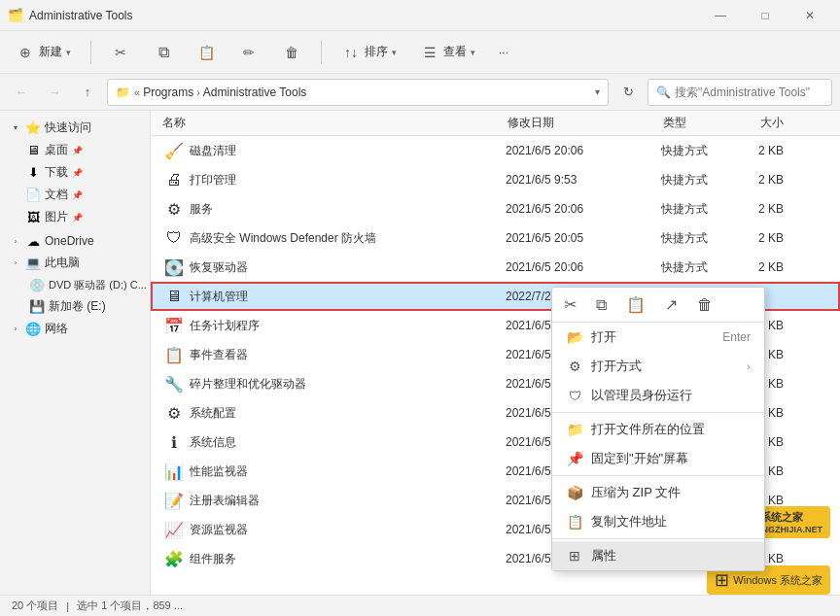 The width and height of the screenshot is (840, 616). Describe the element at coordinates (765, 16) in the screenshot. I see `maximize-button: □` at that location.